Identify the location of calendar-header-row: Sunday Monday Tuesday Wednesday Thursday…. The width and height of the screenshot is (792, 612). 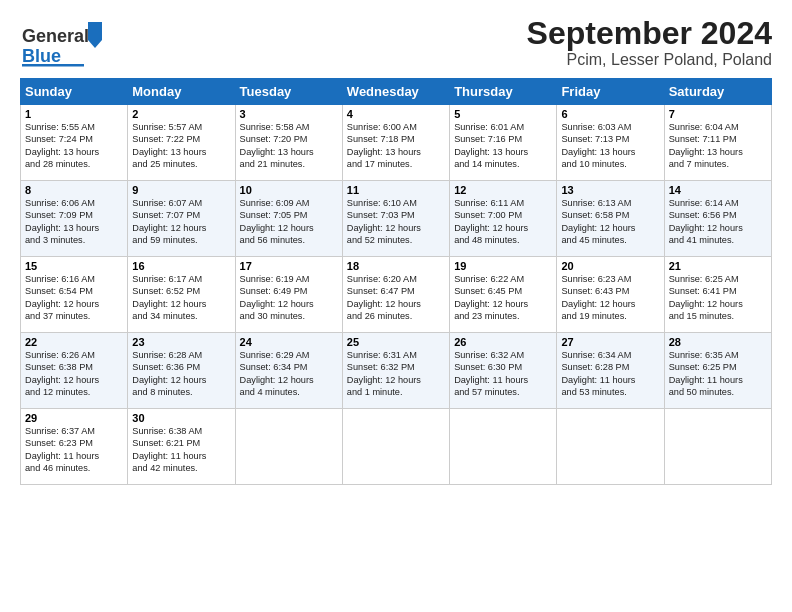
(396, 92).